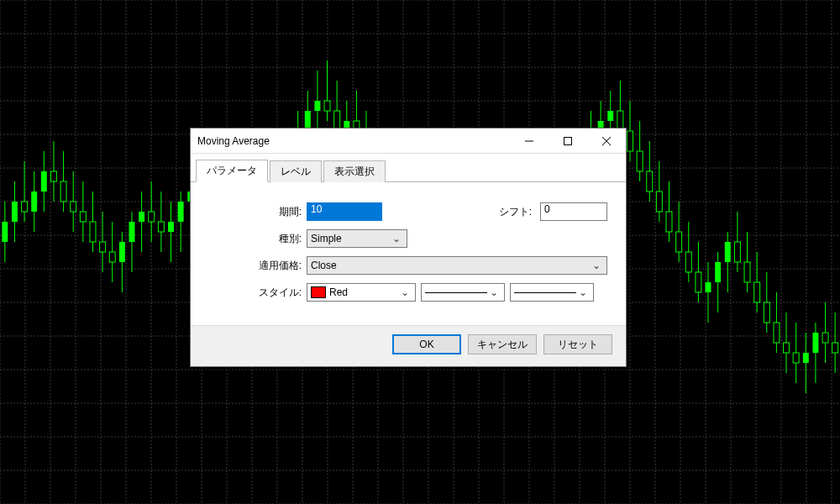 The width and height of the screenshot is (840, 504). What do you see at coordinates (427, 344) in the screenshot?
I see `ok-button: OK` at bounding box center [427, 344].